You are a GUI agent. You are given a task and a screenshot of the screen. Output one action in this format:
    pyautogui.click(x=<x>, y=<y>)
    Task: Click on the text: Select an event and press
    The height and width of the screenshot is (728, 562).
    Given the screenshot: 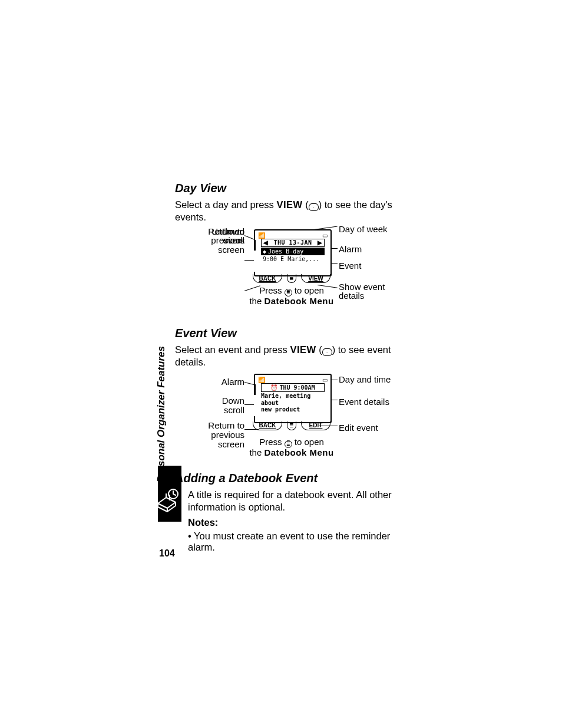 What is the action you would take?
    pyautogui.click(x=232, y=350)
    